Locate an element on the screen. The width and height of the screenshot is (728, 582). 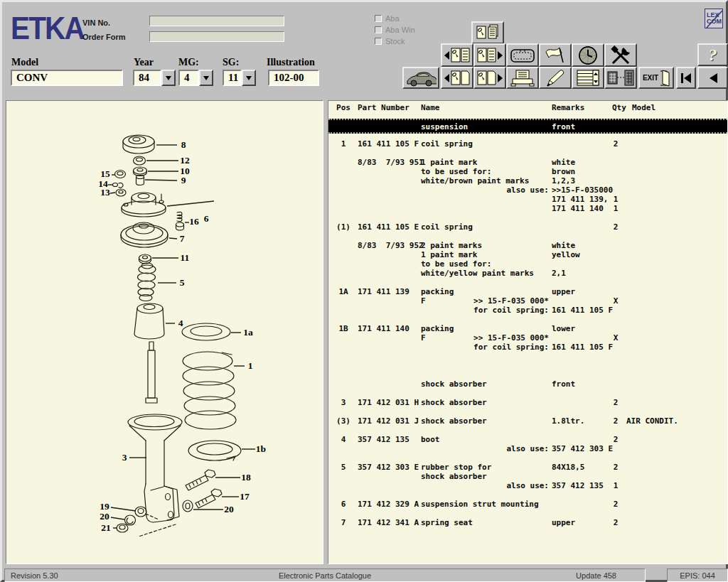
next-parts-list-button is located at coordinates (490, 55).